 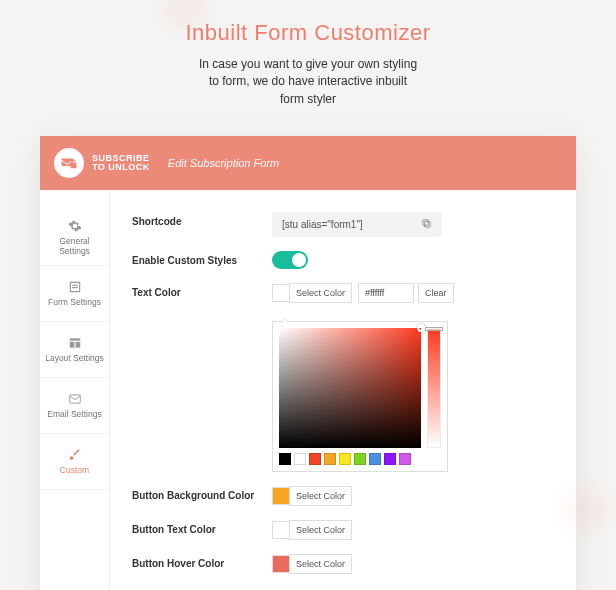 I want to click on logo-text: SUBSCRIBE TO UNLOCK, so click(x=121, y=163).